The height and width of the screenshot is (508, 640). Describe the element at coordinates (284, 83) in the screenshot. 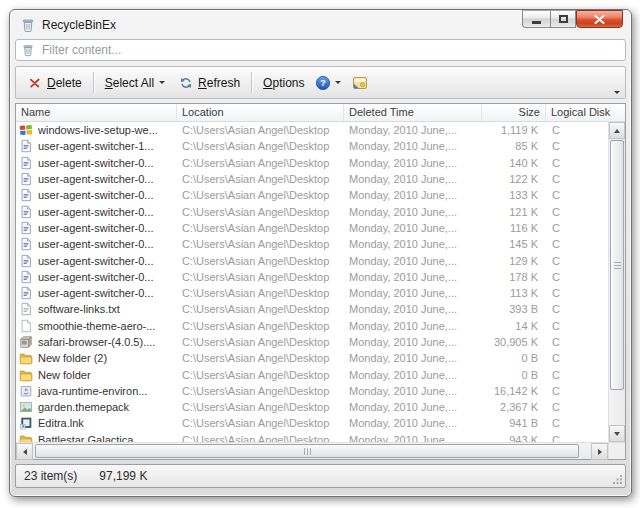

I see `options-button: Options` at that location.